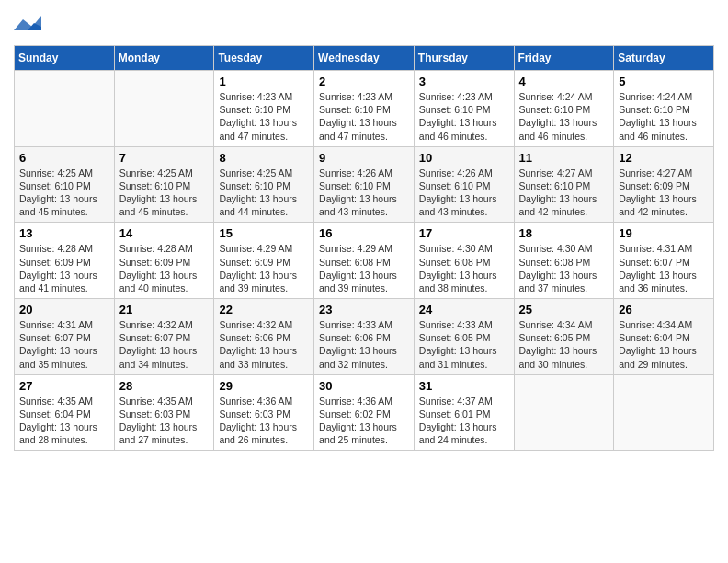 This screenshot has height=563, width=728. What do you see at coordinates (364, 109) in the screenshot?
I see `calendar-cell: 2Sunrise: 4:23 AM Sunset: 6:10 PM Daylig…` at bounding box center [364, 109].